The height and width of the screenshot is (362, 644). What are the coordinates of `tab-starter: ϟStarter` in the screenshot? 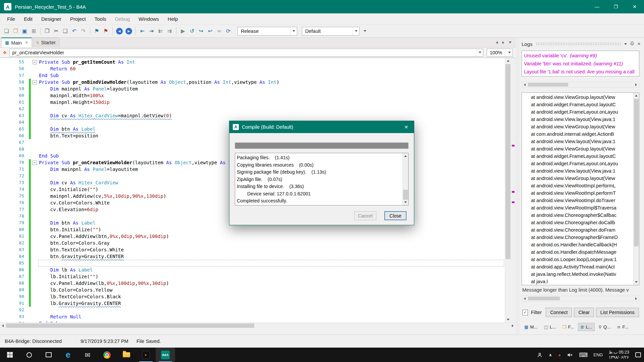 It's located at (46, 42).